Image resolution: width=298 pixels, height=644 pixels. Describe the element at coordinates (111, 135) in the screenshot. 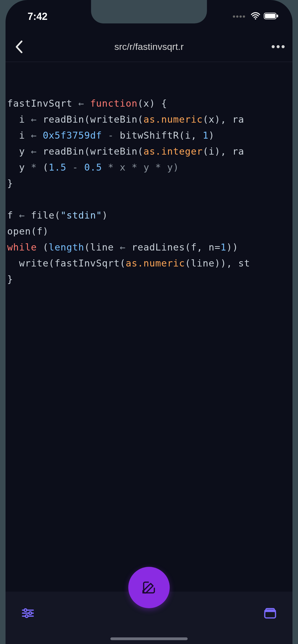

I see `code-line-3: i ← 0x5f3759df - bitwShiftR(i, 1)` at that location.